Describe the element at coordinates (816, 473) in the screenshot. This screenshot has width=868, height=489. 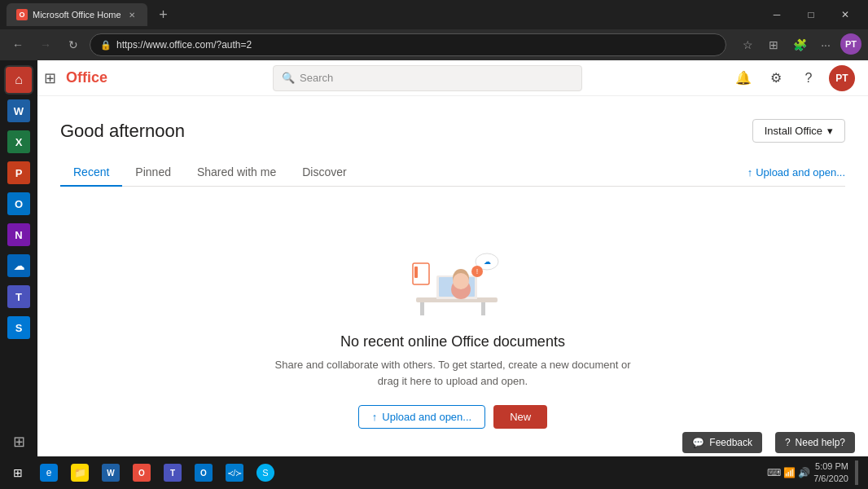
I see `taskbar-sys-tray: ⌨ 📶 🔊 5:09 PM 7/6/2020` at that location.